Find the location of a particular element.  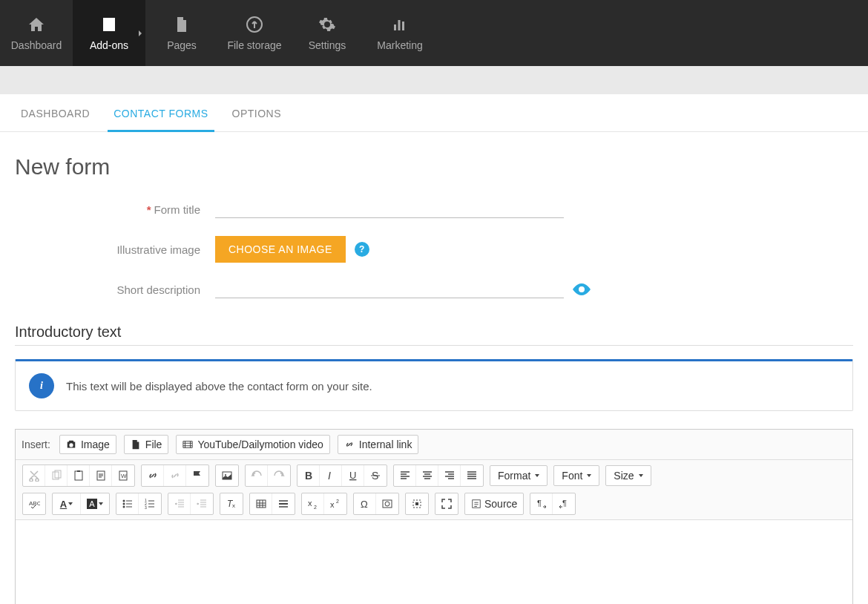

image-button is located at coordinates (227, 476).